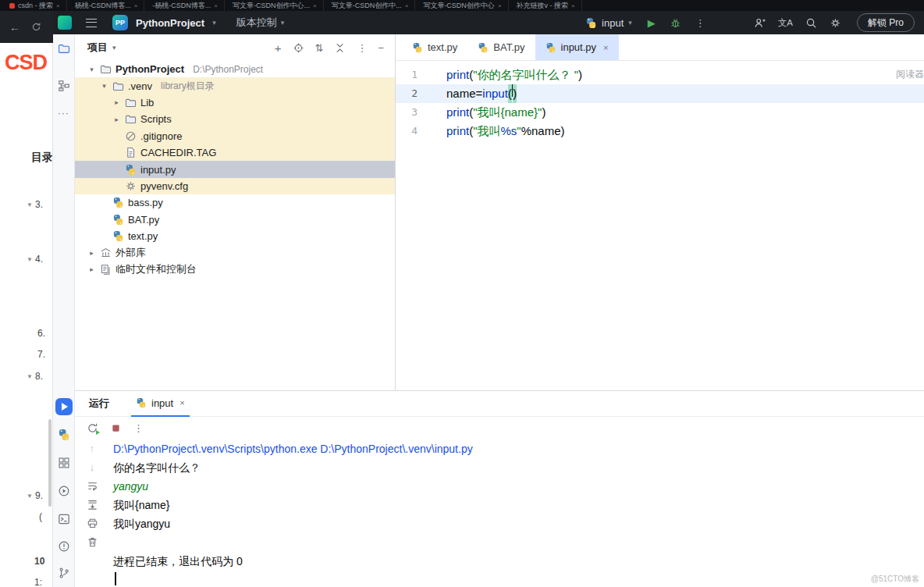 This screenshot has width=924, height=587. What do you see at coordinates (64, 407) in the screenshot?
I see `run-tool-icon-active` at bounding box center [64, 407].